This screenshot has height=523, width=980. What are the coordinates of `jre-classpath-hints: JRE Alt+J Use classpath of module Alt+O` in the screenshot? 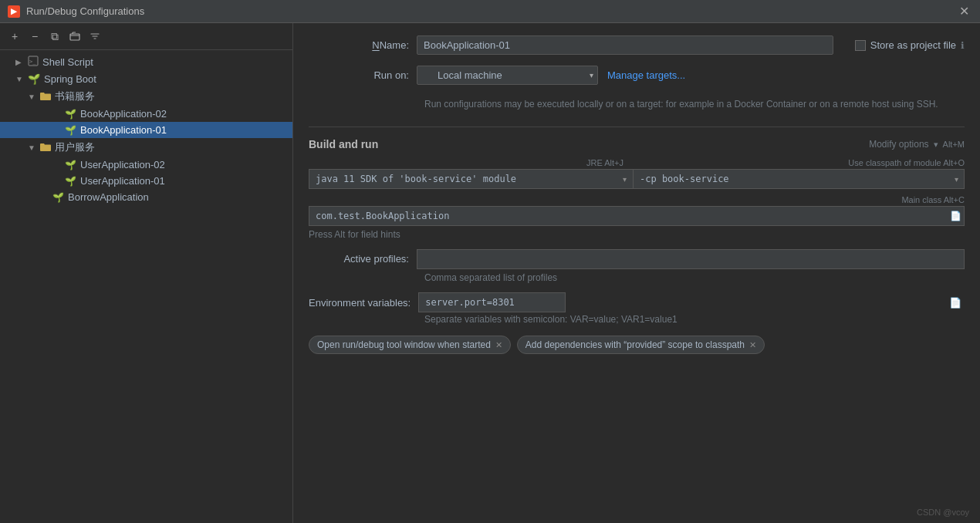 It's located at (637, 163).